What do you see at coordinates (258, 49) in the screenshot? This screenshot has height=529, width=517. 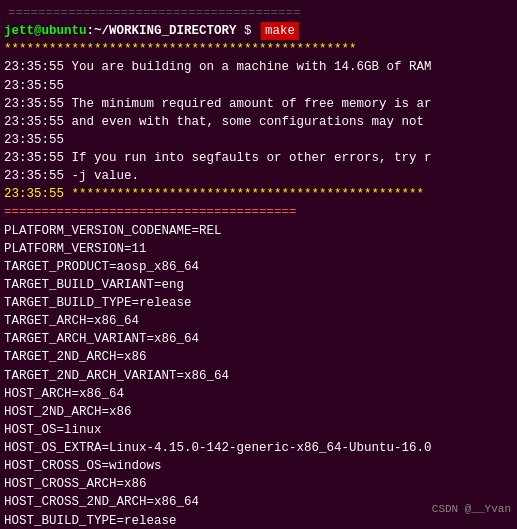 I see `output-line-sep1: ****************************************…` at bounding box center [258, 49].